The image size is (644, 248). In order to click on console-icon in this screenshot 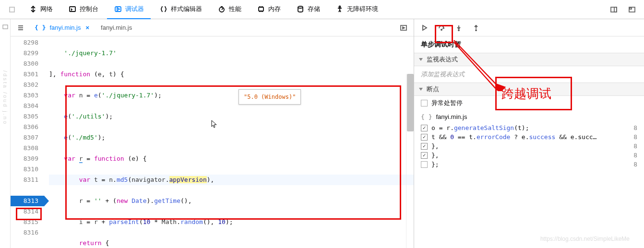, I will do `click(72, 9)`.